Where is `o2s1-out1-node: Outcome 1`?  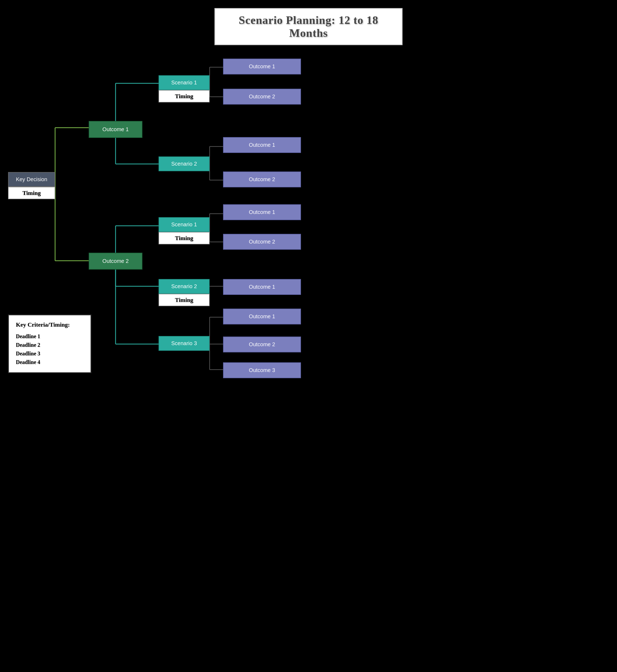 o2s1-out1-node: Outcome 1 is located at coordinates (262, 212).